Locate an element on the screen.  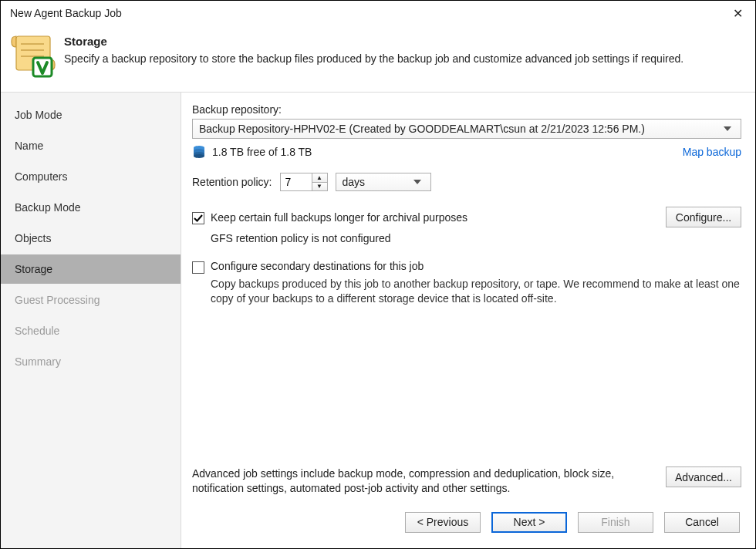
step-name: Name is located at coordinates (91, 146).